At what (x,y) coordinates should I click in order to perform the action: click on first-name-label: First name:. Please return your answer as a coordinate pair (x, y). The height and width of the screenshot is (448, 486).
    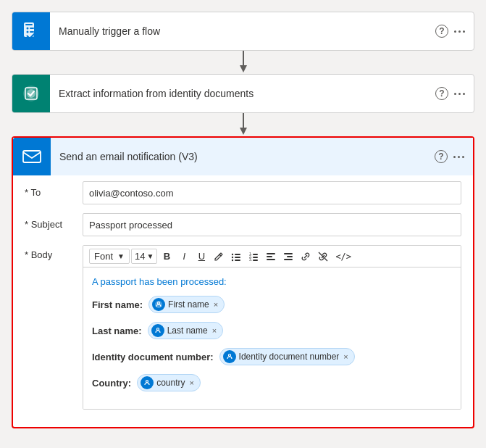
    Looking at the image, I should click on (117, 304).